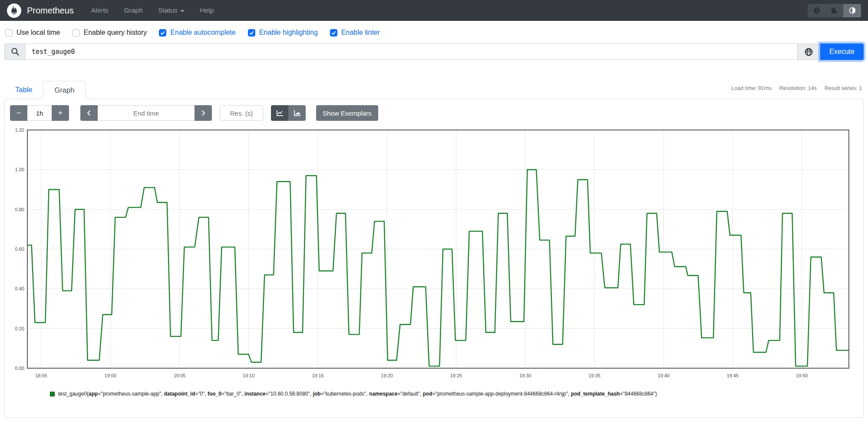 The width and height of the screenshot is (868, 426). I want to click on time-forward-button, so click(203, 113).